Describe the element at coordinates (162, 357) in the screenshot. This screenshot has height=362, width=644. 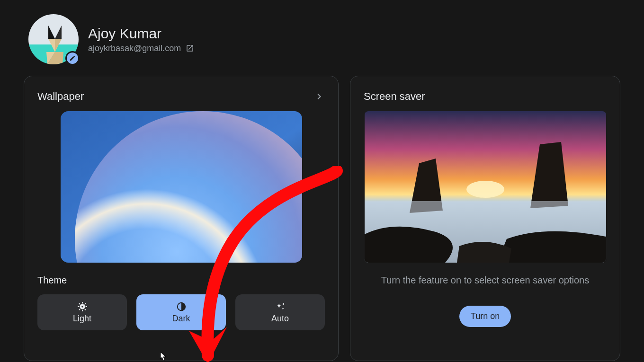
I see `cursor-icon` at that location.